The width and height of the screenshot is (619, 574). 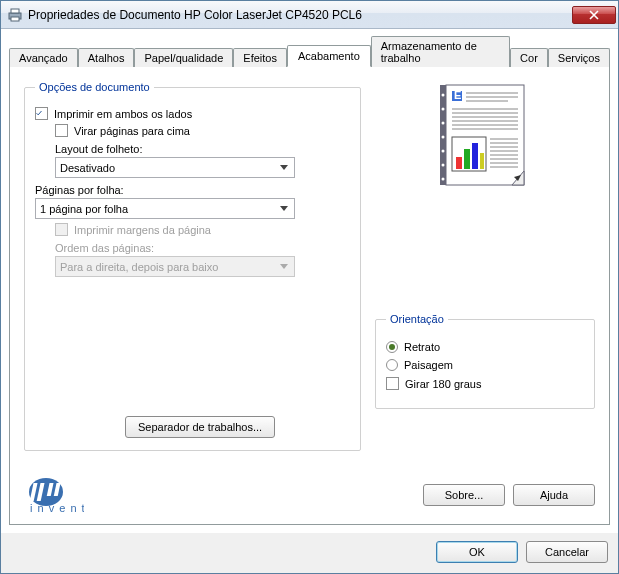 I want to click on tab-label: Acabamento, so click(x=329, y=56).